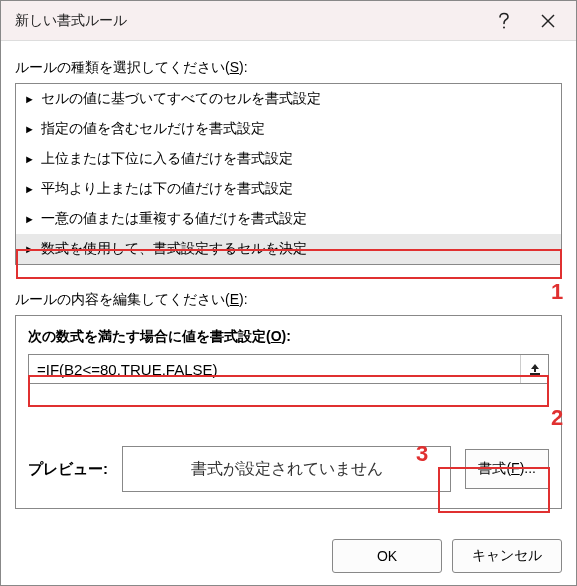 Image resolution: width=577 pixels, height=586 pixels. Describe the element at coordinates (507, 556) in the screenshot. I see `cancel-button: キャンセル` at that location.